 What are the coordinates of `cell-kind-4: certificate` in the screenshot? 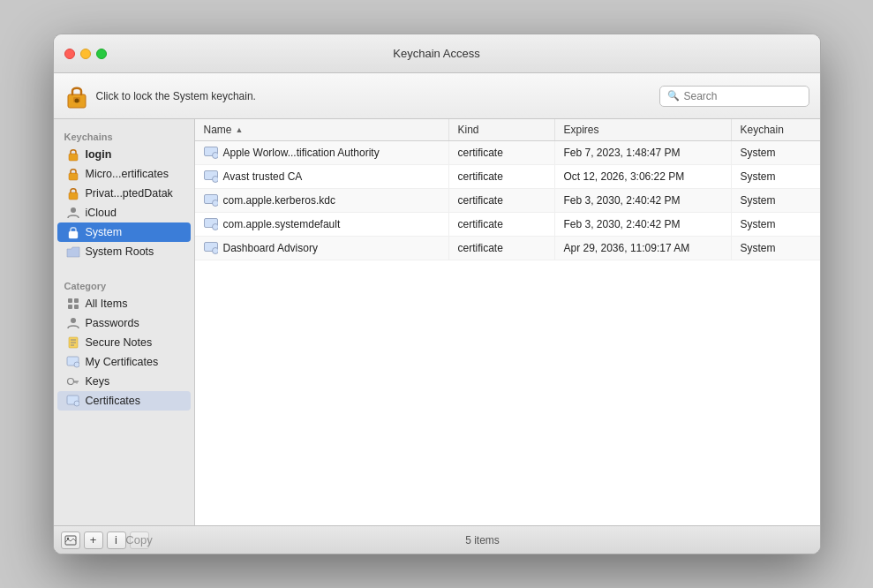 It's located at (502, 248).